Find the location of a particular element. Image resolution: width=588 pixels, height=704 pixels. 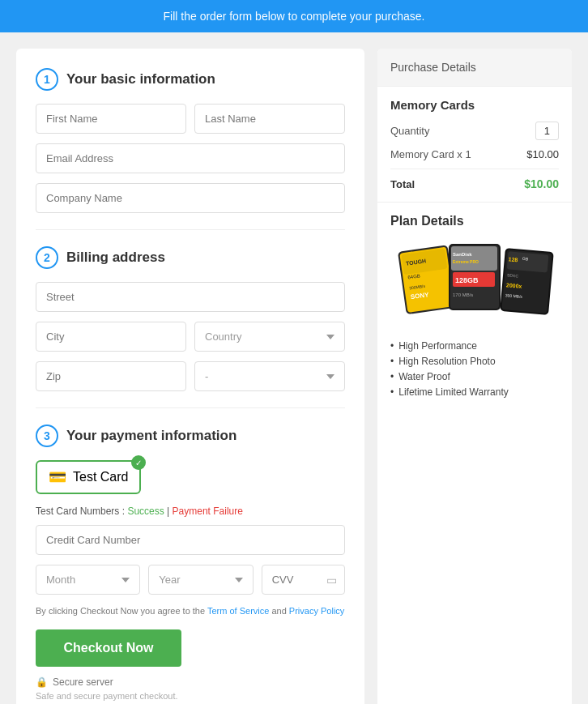

first-name-input is located at coordinates (111, 118).